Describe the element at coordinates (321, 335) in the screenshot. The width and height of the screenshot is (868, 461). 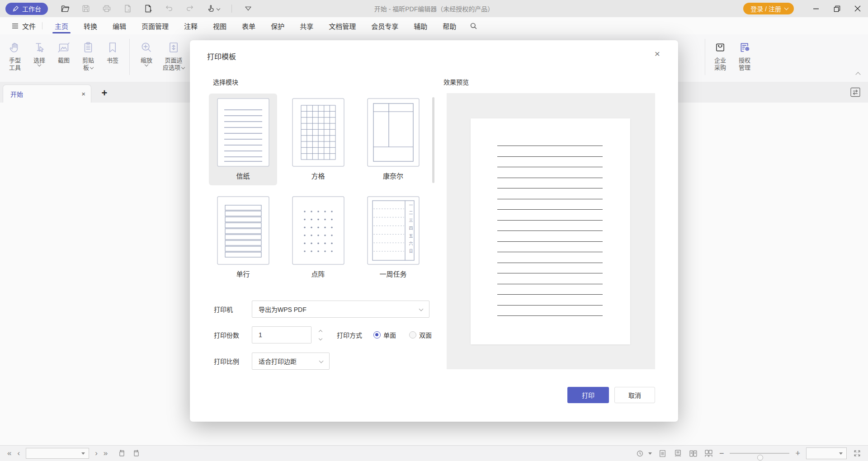
I see `copies-stepper` at that location.